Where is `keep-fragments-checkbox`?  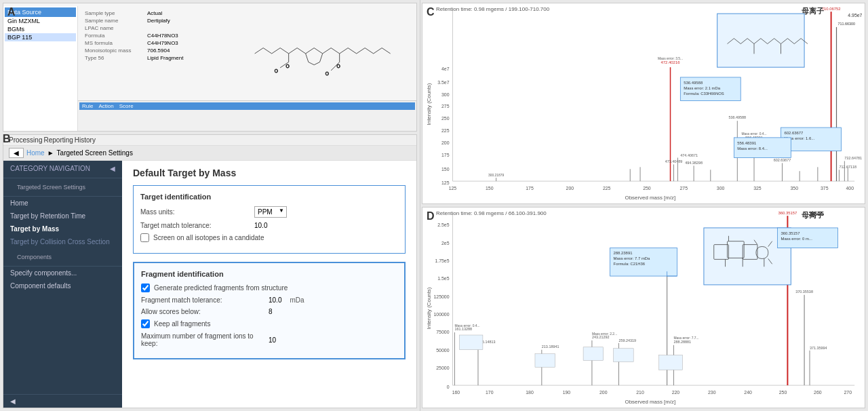 keep-fragments-checkbox is located at coordinates (145, 324).